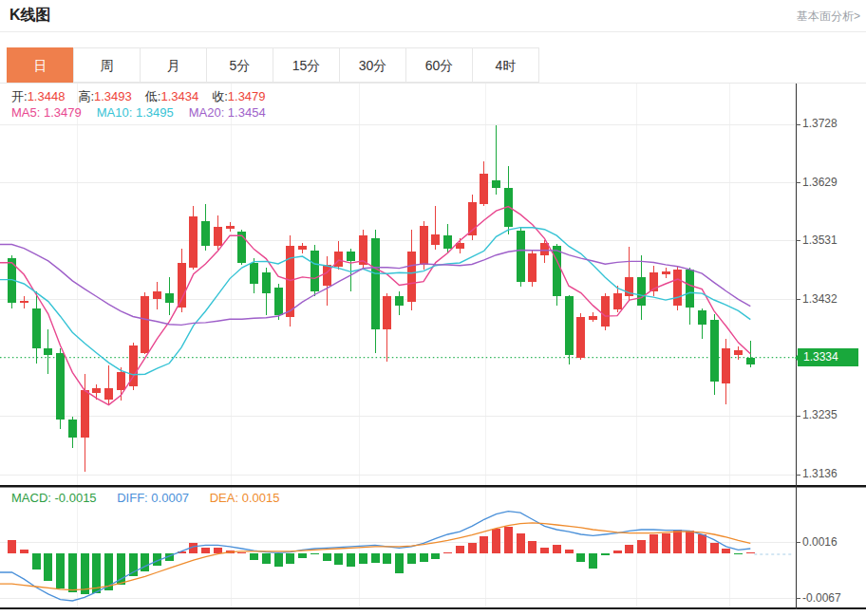 The height and width of the screenshot is (616, 866). What do you see at coordinates (247, 97) in the screenshot?
I see `ohlc-item-value: 1.3479` at bounding box center [247, 97].